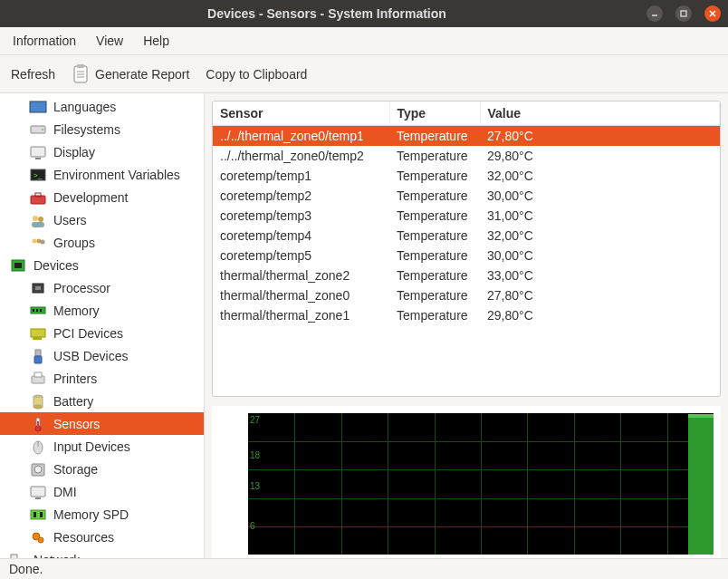  What do you see at coordinates (301, 114) in the screenshot?
I see `col-sensor: Sensor` at bounding box center [301, 114].